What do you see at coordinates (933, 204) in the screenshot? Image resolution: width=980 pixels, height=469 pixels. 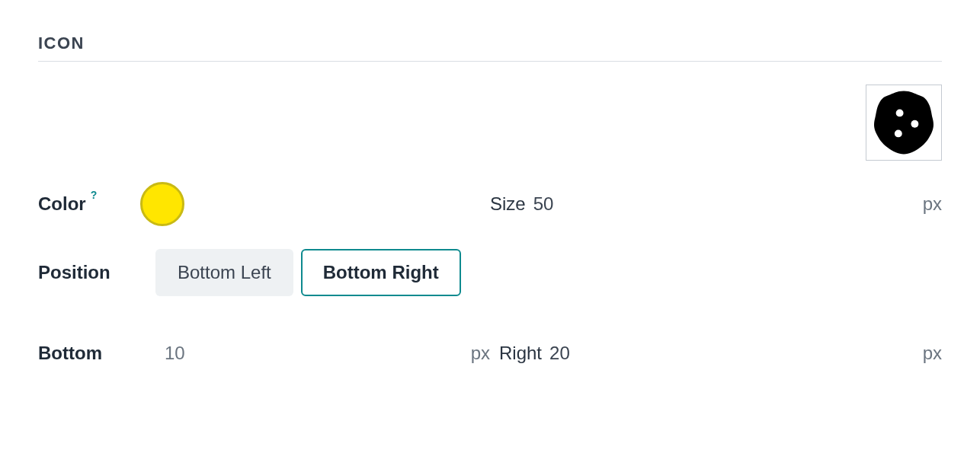 I see `size-unit: px` at bounding box center [933, 204].